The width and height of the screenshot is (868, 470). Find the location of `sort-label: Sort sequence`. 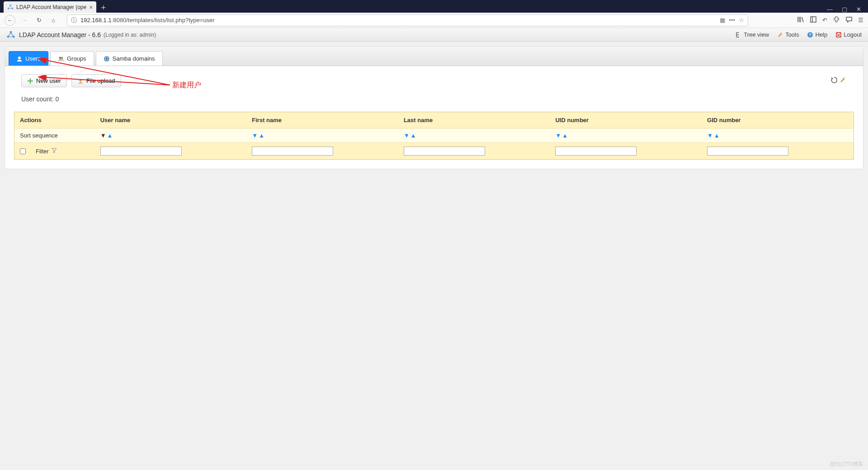

sort-label: Sort sequence is located at coordinates (55, 136).